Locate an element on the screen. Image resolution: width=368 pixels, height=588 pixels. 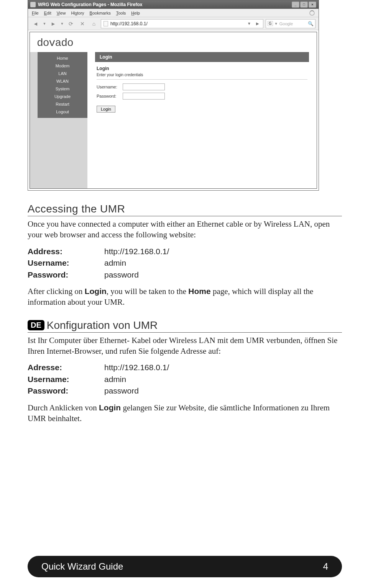
en-username-label: Username: is located at coordinates (66, 263).